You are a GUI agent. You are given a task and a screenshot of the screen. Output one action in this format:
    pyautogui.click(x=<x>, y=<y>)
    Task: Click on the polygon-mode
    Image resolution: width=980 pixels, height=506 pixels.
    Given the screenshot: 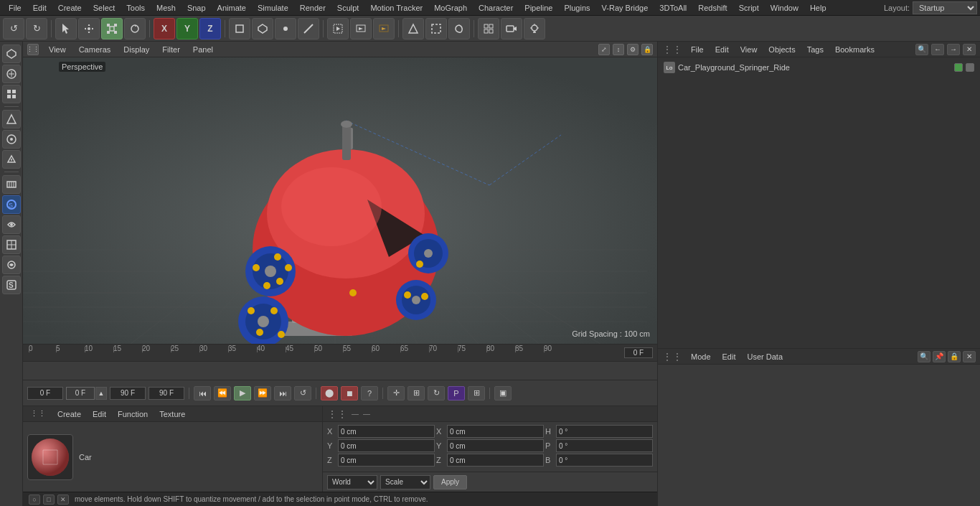 What is the action you would take?
    pyautogui.click(x=263, y=29)
    